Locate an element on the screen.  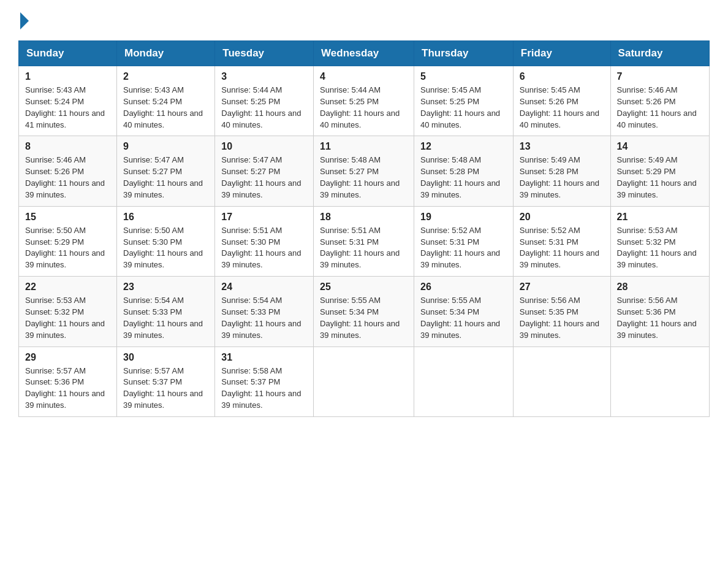
page-header is located at coordinates (364, 21).